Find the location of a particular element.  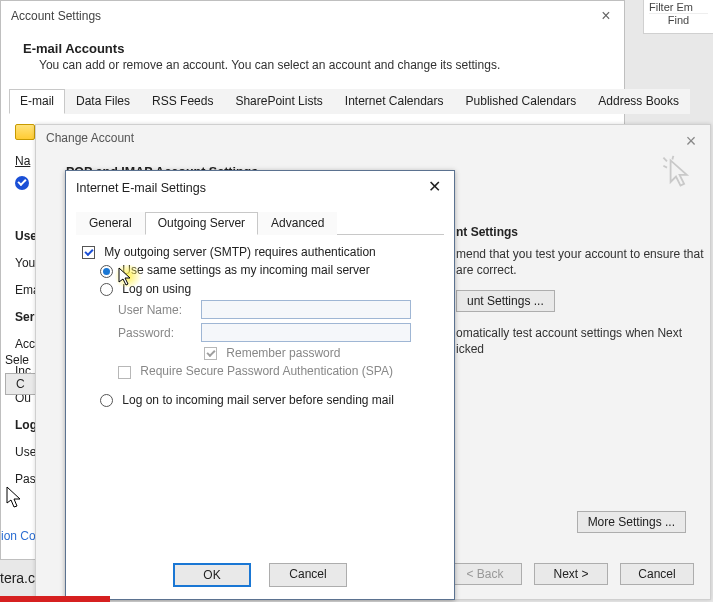

tab-address-books: Address Books is located at coordinates (638, 102).